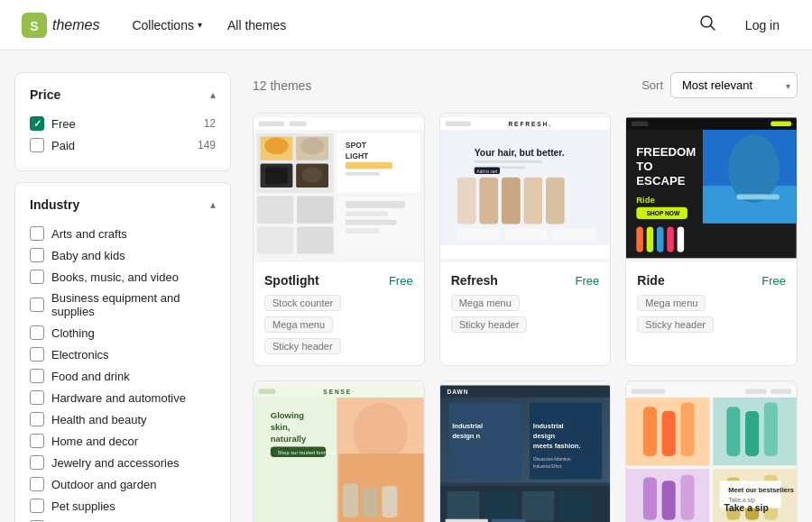 The image size is (812, 522). Describe the element at coordinates (76, 25) in the screenshot. I see `logo-text: themes` at that location.